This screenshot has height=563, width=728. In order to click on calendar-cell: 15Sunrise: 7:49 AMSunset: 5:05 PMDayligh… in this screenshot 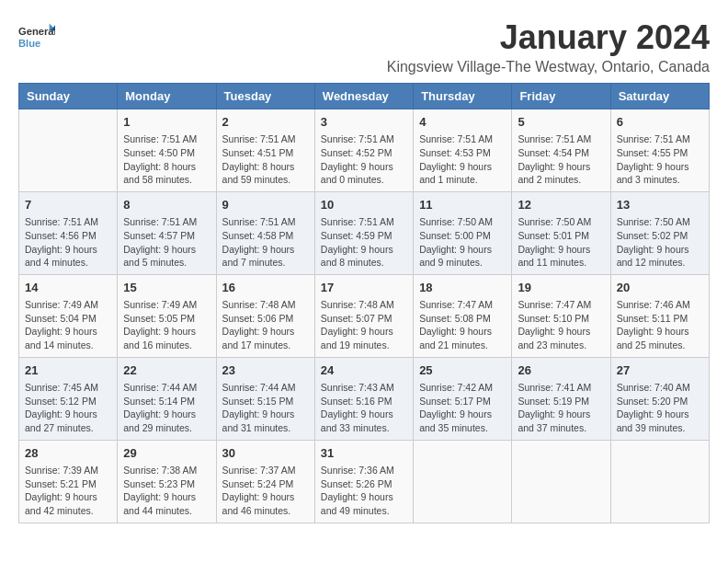, I will do `click(167, 316)`.